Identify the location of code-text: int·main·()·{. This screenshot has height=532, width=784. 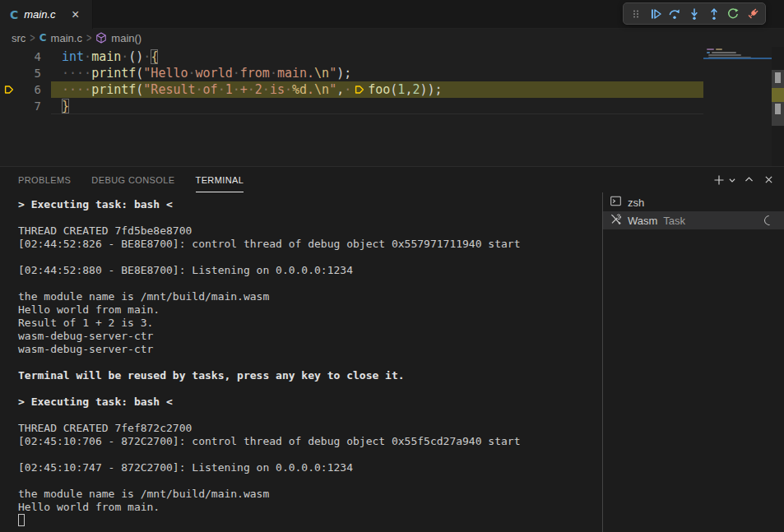
(377, 57).